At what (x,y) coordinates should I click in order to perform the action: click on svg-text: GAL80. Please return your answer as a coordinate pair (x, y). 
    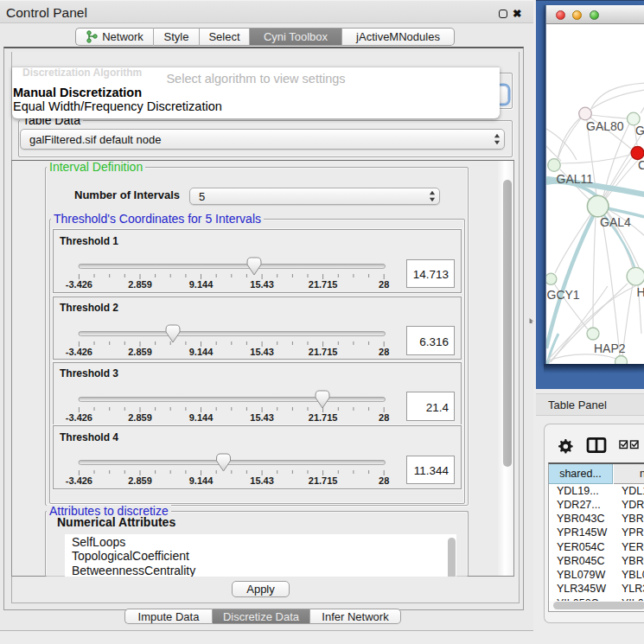
    Looking at the image, I should click on (605, 126).